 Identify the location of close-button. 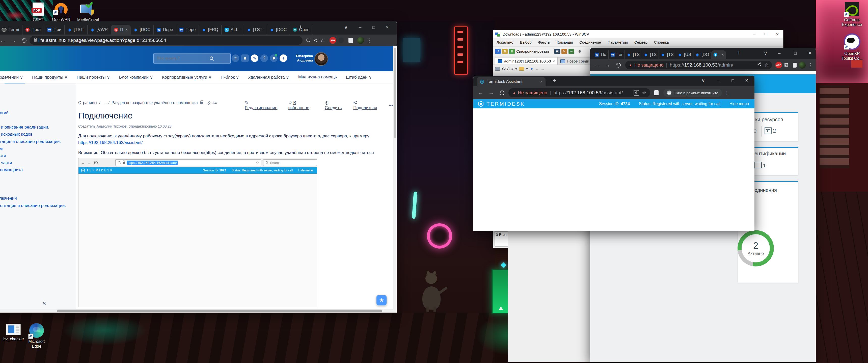
(747, 80).